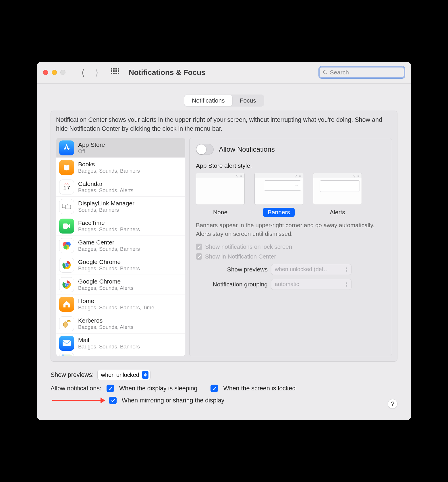 This screenshot has width=448, height=482. I want to click on zoom-icon, so click(63, 72).